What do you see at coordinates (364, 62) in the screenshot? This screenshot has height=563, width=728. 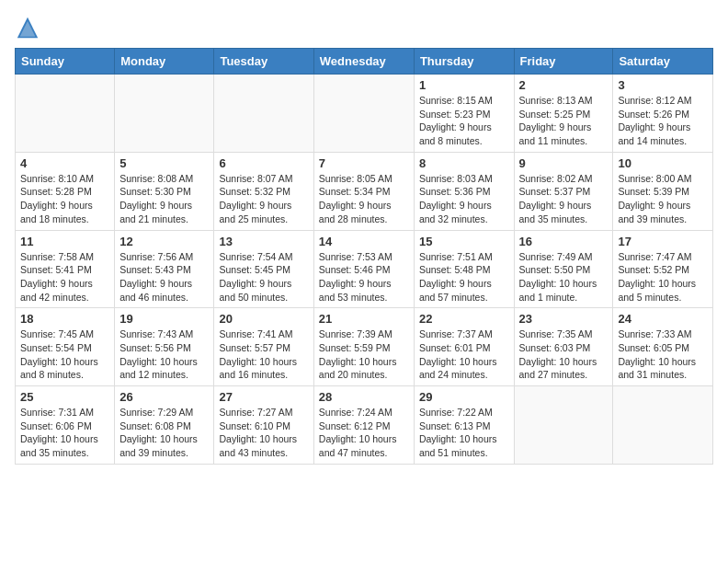 I see `calendar-header-row: SundayMondayTuesdayWednesdayThursdayFrid…` at bounding box center [364, 62].